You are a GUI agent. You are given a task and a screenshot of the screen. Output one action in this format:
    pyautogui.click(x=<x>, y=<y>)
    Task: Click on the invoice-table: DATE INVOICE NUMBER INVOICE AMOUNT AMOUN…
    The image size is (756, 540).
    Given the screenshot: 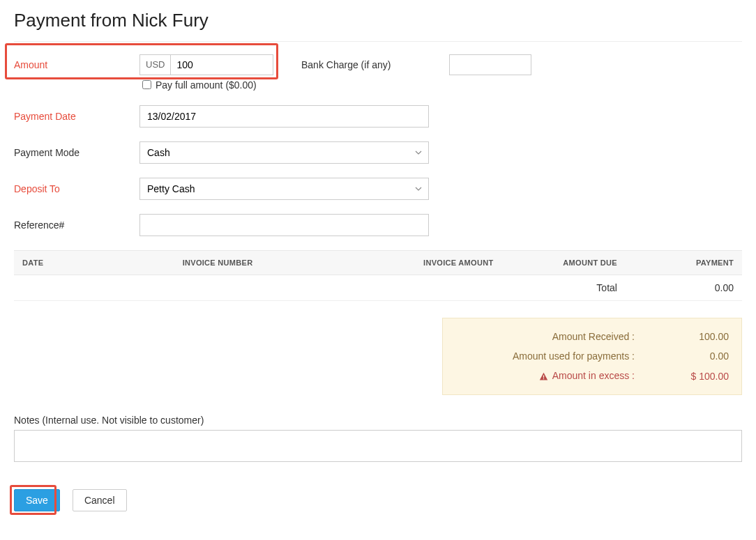 What is the action you would take?
    pyautogui.click(x=378, y=276)
    